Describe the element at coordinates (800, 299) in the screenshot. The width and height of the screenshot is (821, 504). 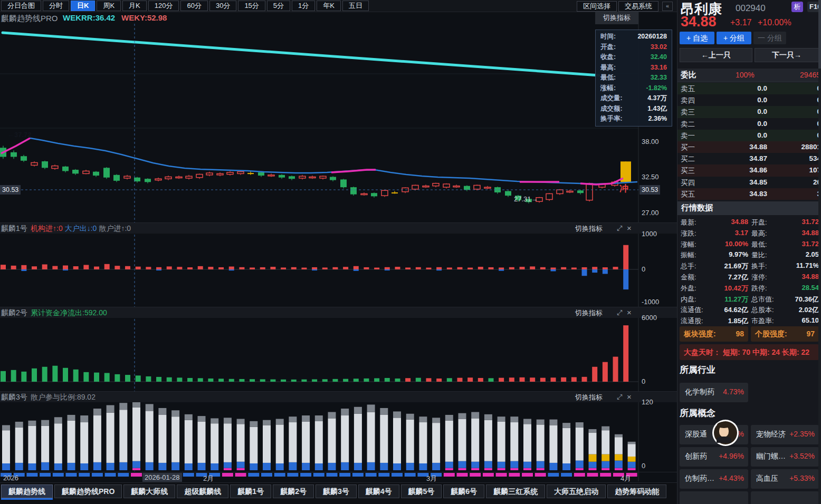
I see `quote-value: 70.36亿` at that location.